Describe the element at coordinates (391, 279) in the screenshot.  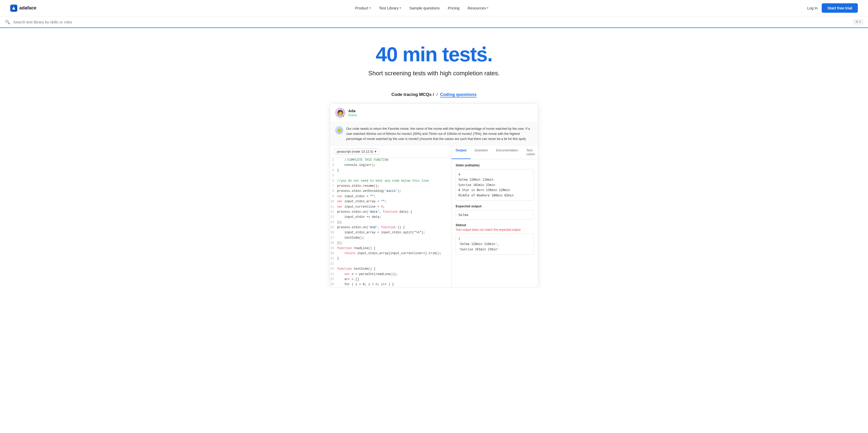
I see `code-line: 25 arr = []` at that location.